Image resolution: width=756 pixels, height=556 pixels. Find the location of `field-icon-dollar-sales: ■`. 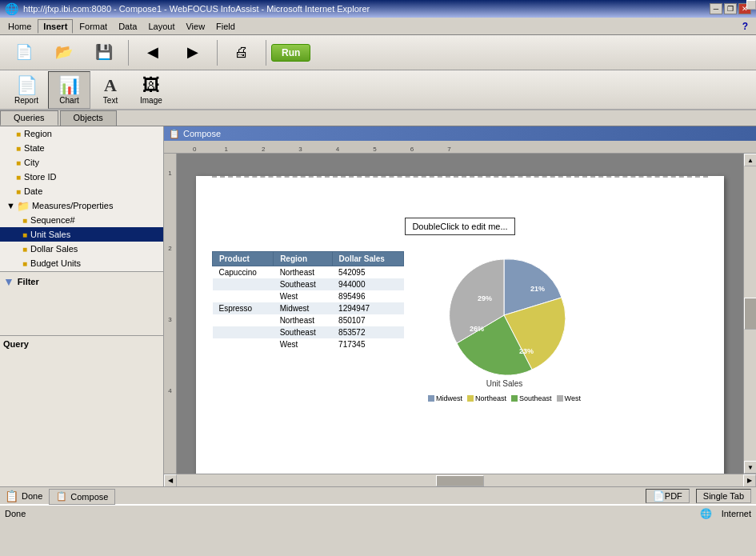

field-icon-dollar-sales: ■ is located at coordinates (25, 250).